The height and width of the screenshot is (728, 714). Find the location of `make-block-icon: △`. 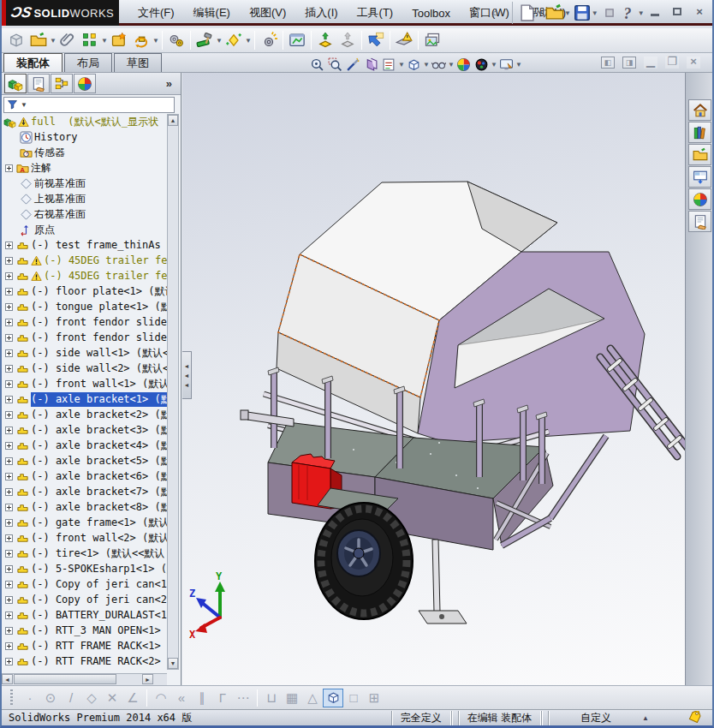

make-block-icon: △ is located at coordinates (312, 698).